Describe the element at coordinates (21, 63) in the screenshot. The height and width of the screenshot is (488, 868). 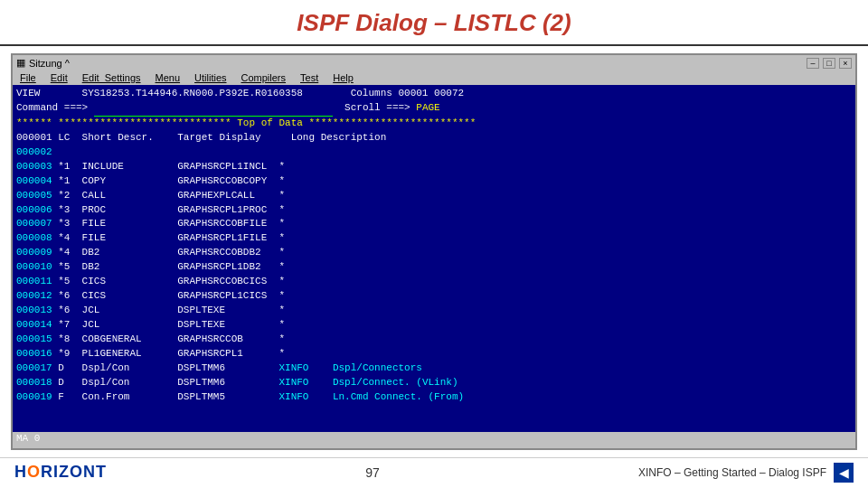
I see `window-icon: ▦` at that location.